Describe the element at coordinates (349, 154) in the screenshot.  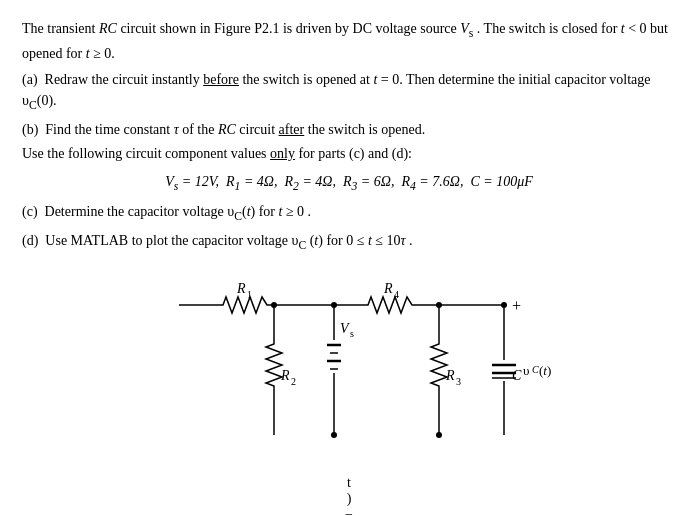
I see `use-values: Use the following circuit component valu…` at that location.